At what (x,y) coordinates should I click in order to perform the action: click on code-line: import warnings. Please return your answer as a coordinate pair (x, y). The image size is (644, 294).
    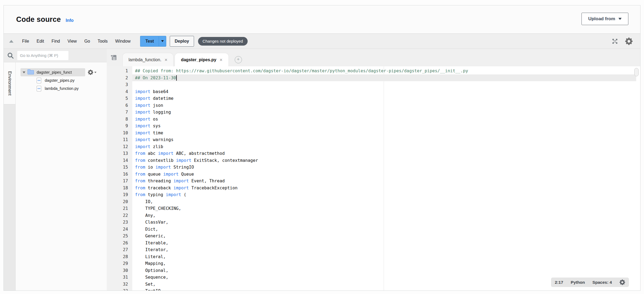
    Looking at the image, I should click on (384, 140).